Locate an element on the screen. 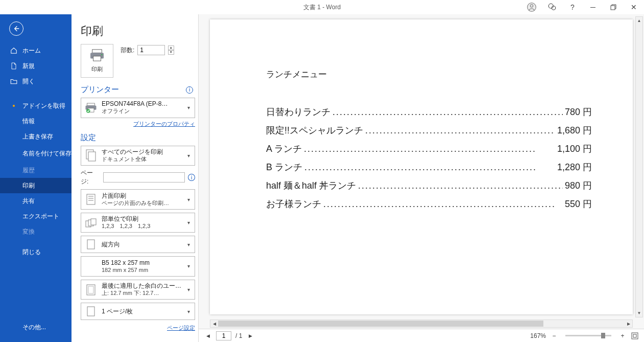 The image size is (644, 342). pages-all-icon is located at coordinates (91, 155).